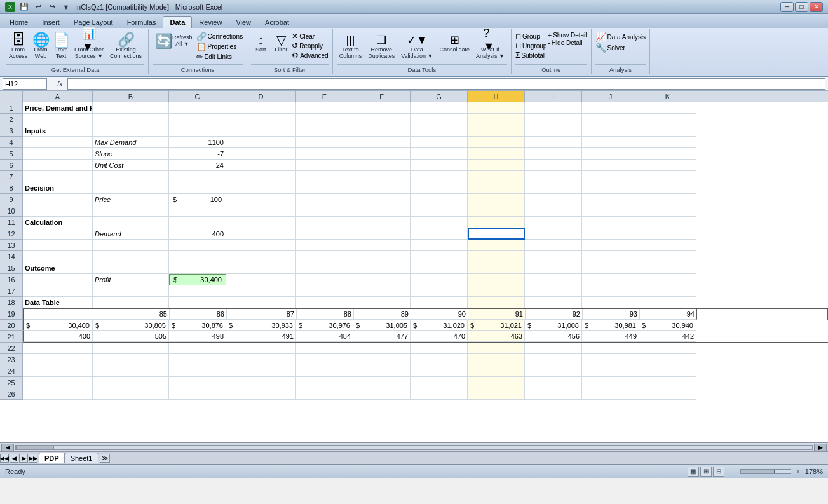 Image resolution: width=828 pixels, height=504 pixels. Describe the element at coordinates (131, 119) in the screenshot. I see `cell-B2` at that location.